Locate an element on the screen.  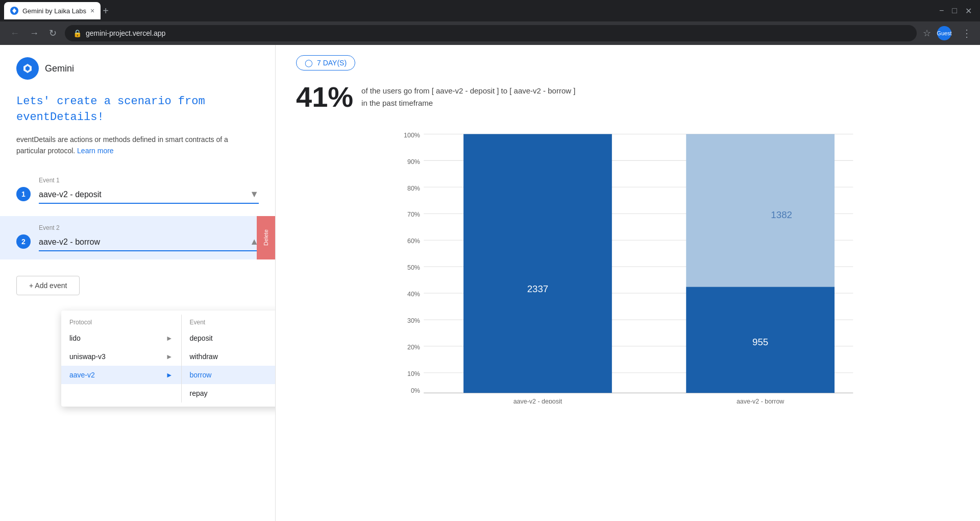
tab-close-button: × is located at coordinates (92, 11).